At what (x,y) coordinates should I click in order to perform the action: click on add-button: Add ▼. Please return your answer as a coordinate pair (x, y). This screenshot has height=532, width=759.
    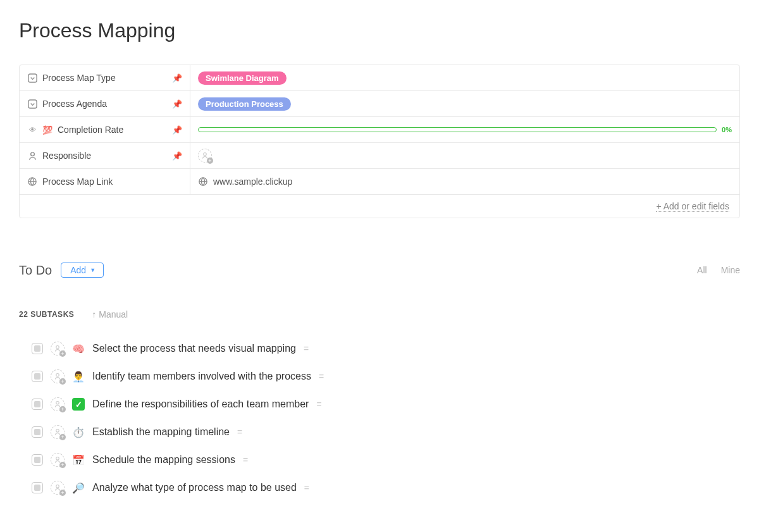
    Looking at the image, I should click on (82, 270).